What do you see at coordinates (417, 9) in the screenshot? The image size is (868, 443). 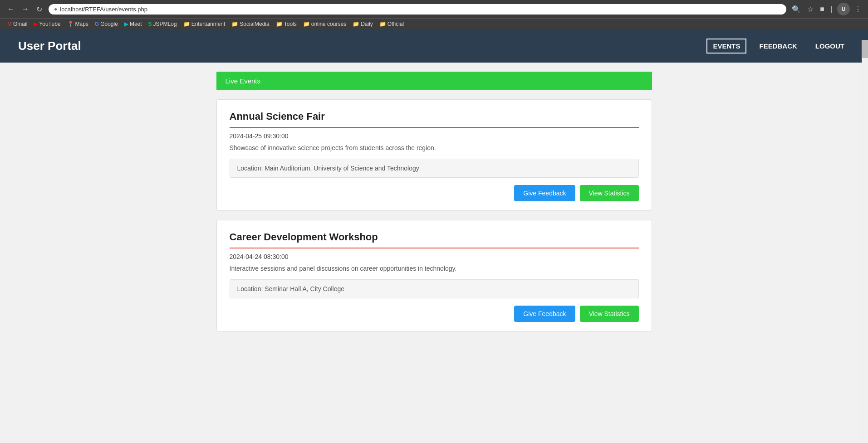 I see `address-bar: ● localhost/RTEFA/user/events.php` at bounding box center [417, 9].